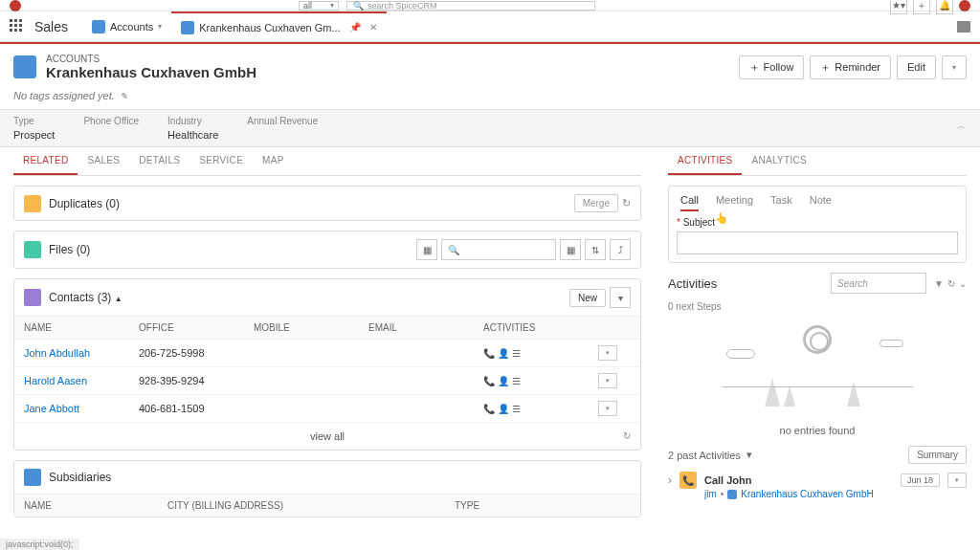 The image size is (980, 550). I want to click on field-value-industry: Healthcare, so click(193, 135).